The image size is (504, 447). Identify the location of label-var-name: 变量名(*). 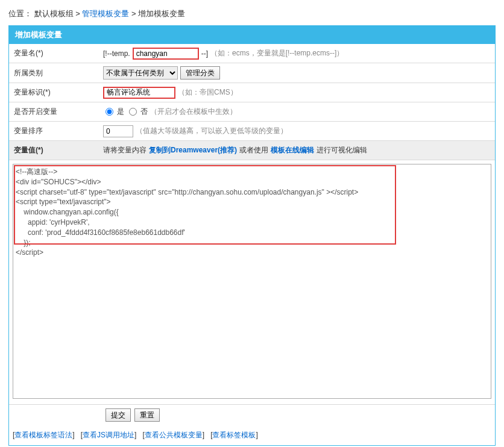
(58, 53).